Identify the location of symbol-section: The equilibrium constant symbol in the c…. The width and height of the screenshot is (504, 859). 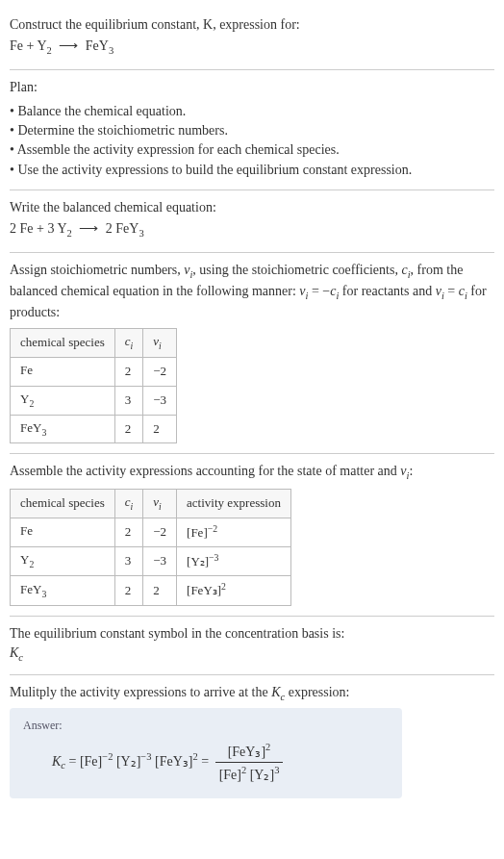
(252, 646).